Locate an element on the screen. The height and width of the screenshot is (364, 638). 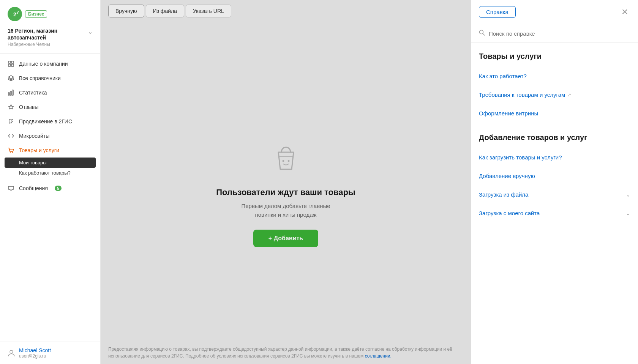
sidebar-nav: Данные о компании Все справочники Статис… is located at coordinates (50, 197).